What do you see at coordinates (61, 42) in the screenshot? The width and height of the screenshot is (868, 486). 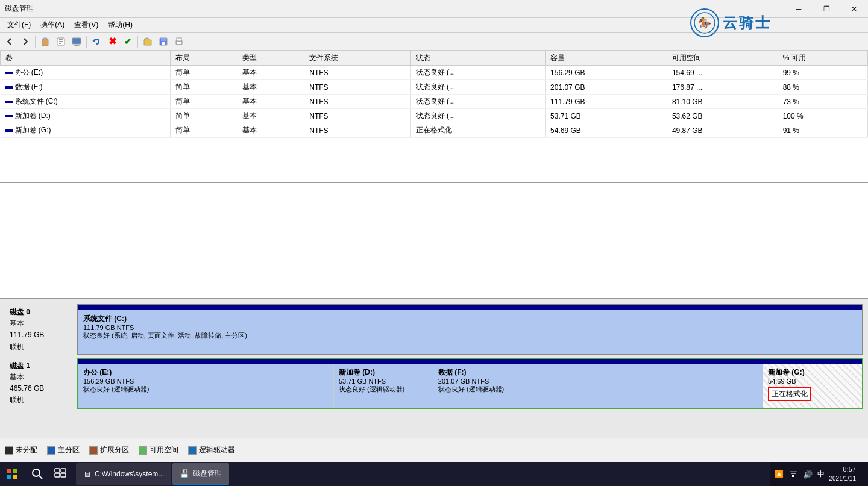 I see `toolbar-properties` at bounding box center [61, 42].